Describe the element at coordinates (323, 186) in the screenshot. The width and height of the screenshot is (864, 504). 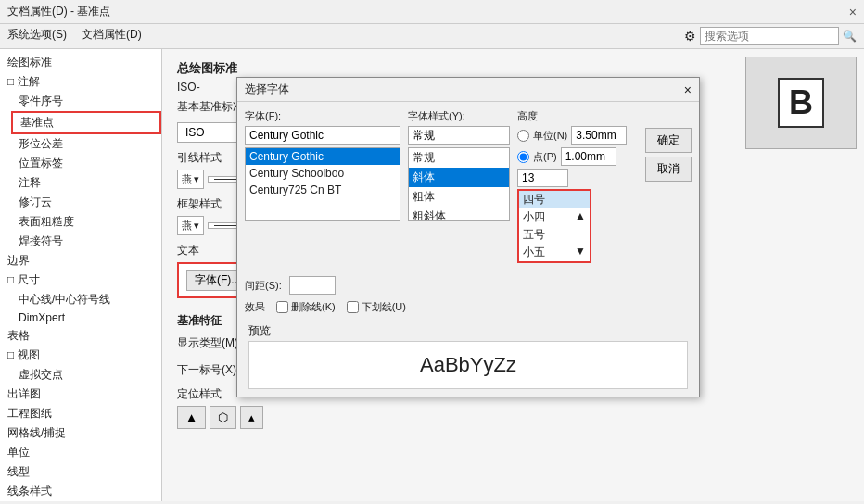
I see `font-name-col: 字体(F): Century Gothic Century Schoolboo …` at that location.